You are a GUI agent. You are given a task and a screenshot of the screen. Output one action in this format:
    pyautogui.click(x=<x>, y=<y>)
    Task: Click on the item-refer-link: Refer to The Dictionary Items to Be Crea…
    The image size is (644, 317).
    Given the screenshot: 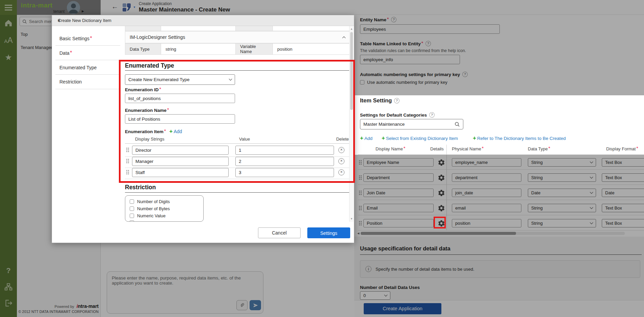 What is the action you would take?
    pyautogui.click(x=519, y=138)
    